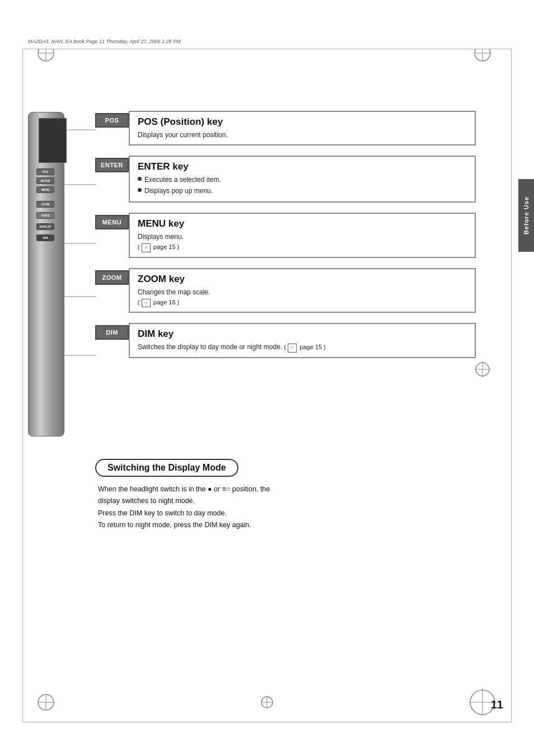  Describe the element at coordinates (165, 302) in the screenshot. I see `zoom-page-ref-text: page 16` at that location.